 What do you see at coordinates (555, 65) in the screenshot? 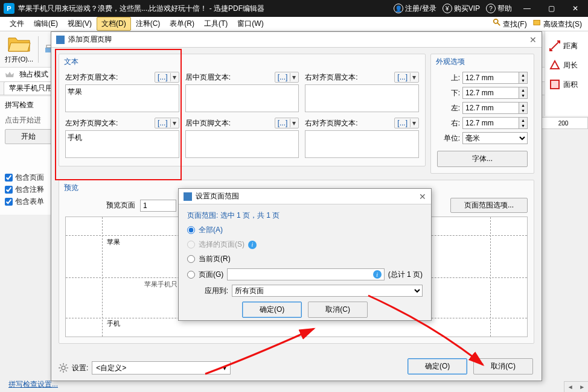
I see `perimeter-icon` at bounding box center [555, 65].